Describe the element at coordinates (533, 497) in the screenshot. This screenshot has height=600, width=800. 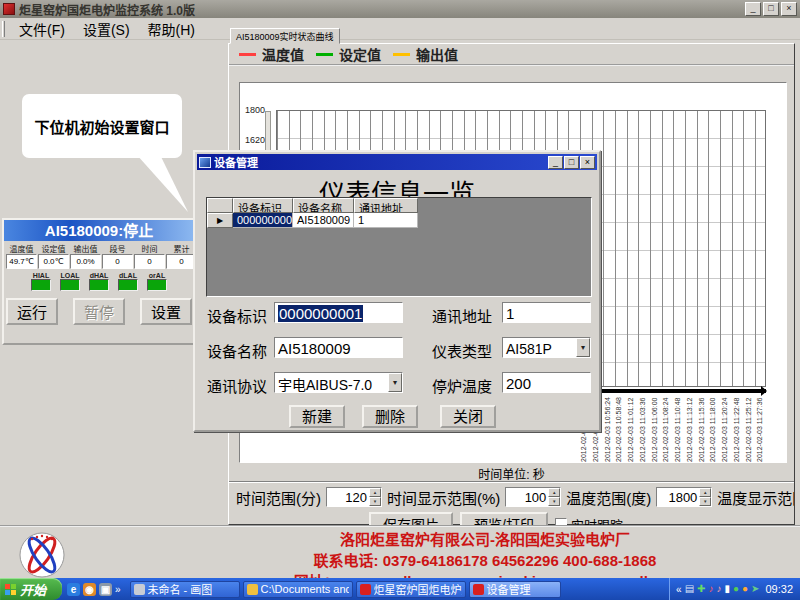
I see `time-display-stepper: 100 ▴▾` at that location.